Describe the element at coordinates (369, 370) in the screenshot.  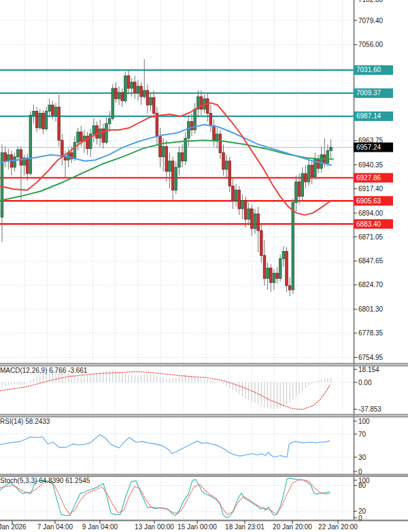
I see `svg-text: 18.154` at that location.